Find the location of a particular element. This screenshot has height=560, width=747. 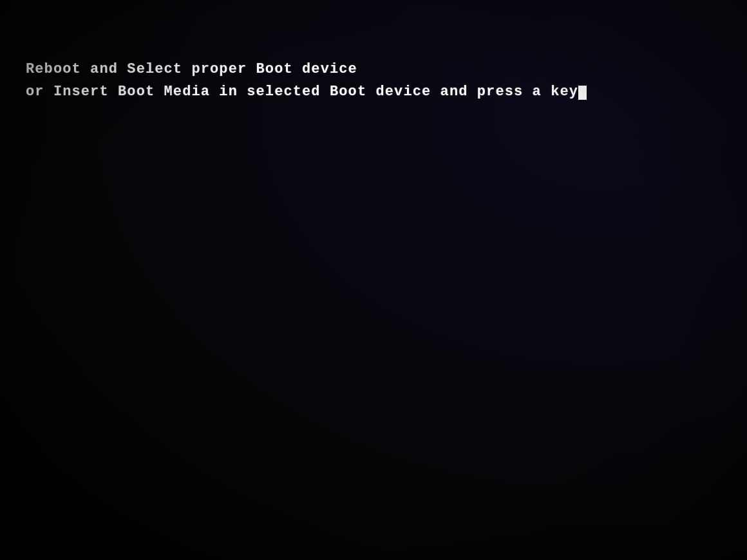

boot-message-container: Reboot and Select proper Boot device or … is located at coordinates (294, 51).